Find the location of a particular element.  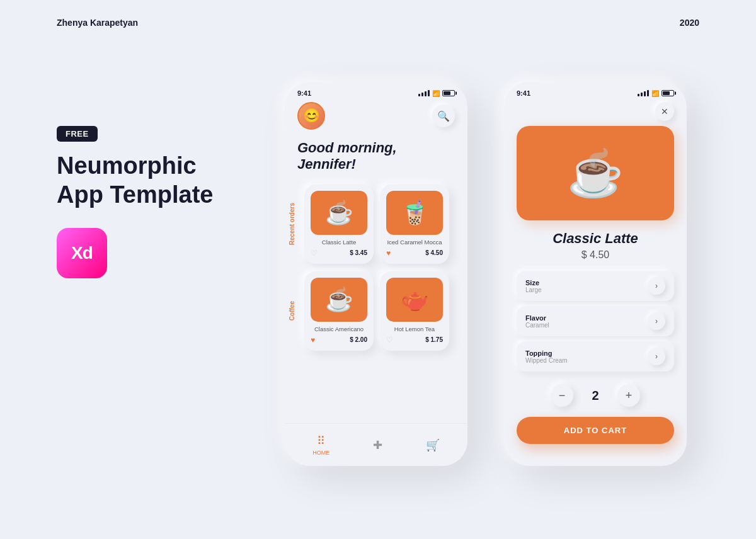

product-hero-image: ☕ is located at coordinates (595, 173).